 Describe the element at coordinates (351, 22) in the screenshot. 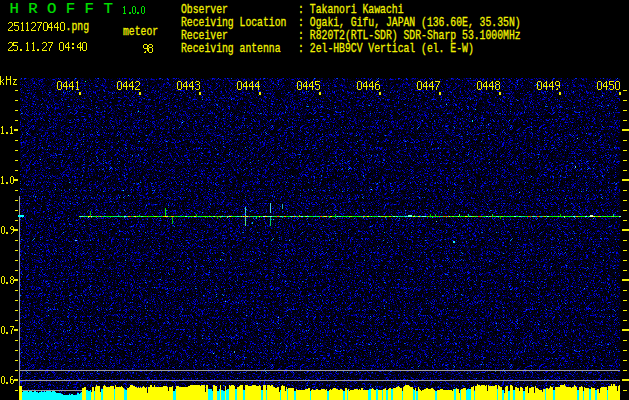

I see `svg-text:Receiving Location : Ogaki, G: Receiving Location : Ogaki, Gifu, JAPAN …` at that location.